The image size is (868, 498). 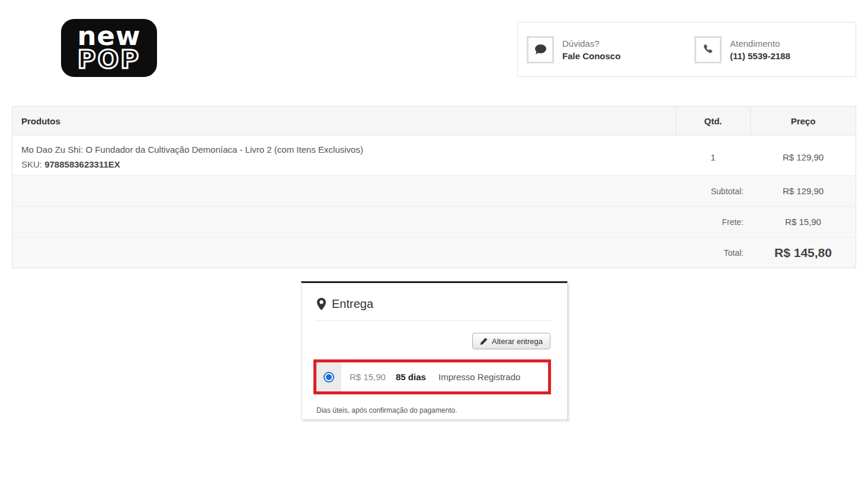 I want to click on total-value: R$ 145,80, so click(x=803, y=252).